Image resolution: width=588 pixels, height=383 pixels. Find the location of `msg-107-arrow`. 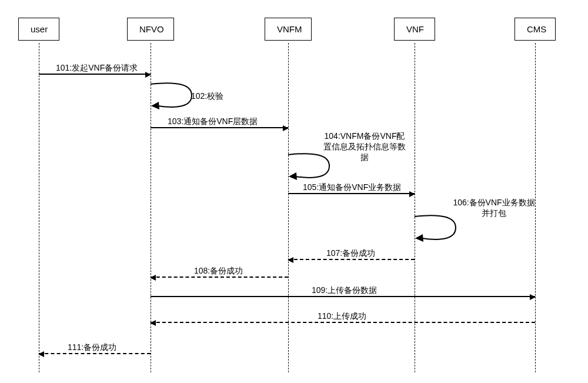

msg-107-arrow is located at coordinates (352, 259).